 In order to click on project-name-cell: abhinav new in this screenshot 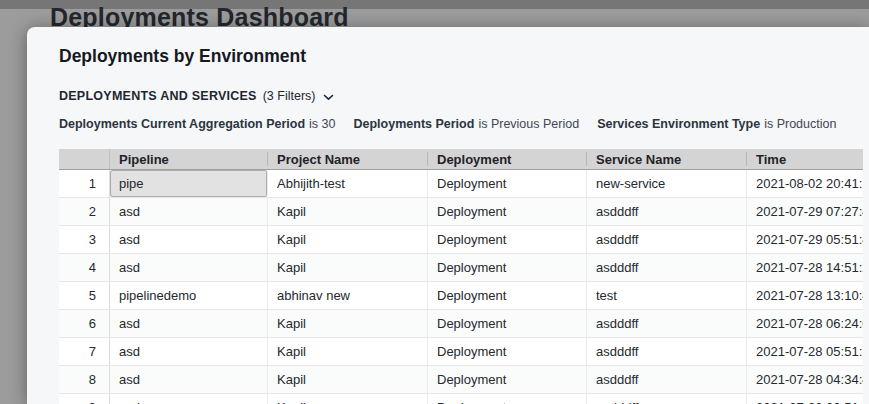, I will do `click(348, 296)`.